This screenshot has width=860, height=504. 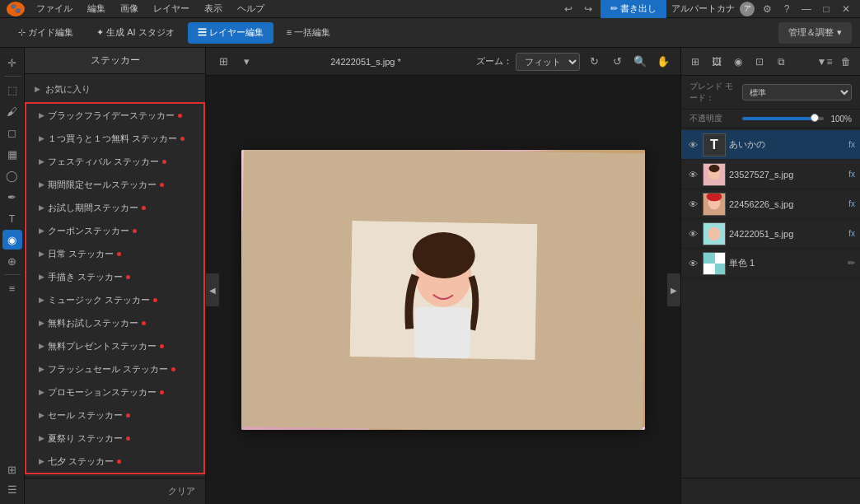 What do you see at coordinates (12, 133) in the screenshot?
I see `eraser-tool: ◻` at bounding box center [12, 133].